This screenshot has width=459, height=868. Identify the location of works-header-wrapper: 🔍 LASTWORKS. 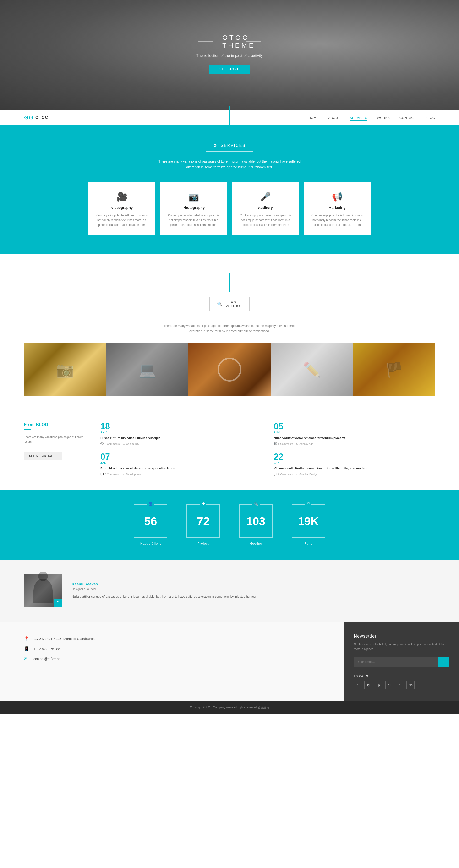
(230, 308).